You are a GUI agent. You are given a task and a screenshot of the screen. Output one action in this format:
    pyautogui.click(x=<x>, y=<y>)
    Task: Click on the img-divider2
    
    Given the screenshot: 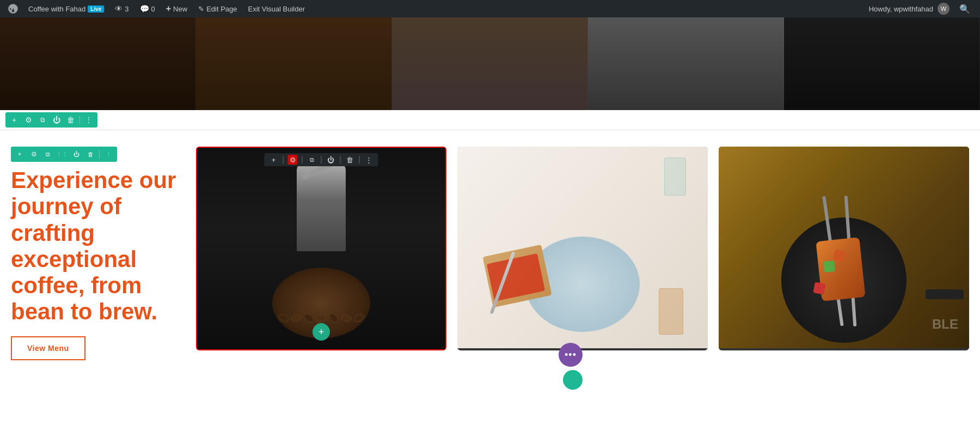 What is the action you would take?
    pyautogui.click(x=303, y=160)
    